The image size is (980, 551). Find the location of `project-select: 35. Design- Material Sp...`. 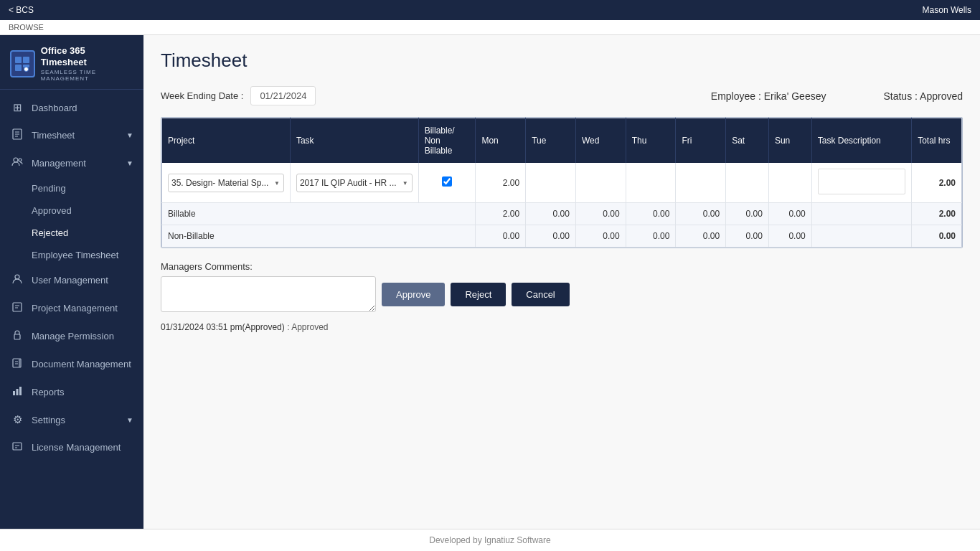

project-select: 35. Design- Material Sp... is located at coordinates (226, 183).